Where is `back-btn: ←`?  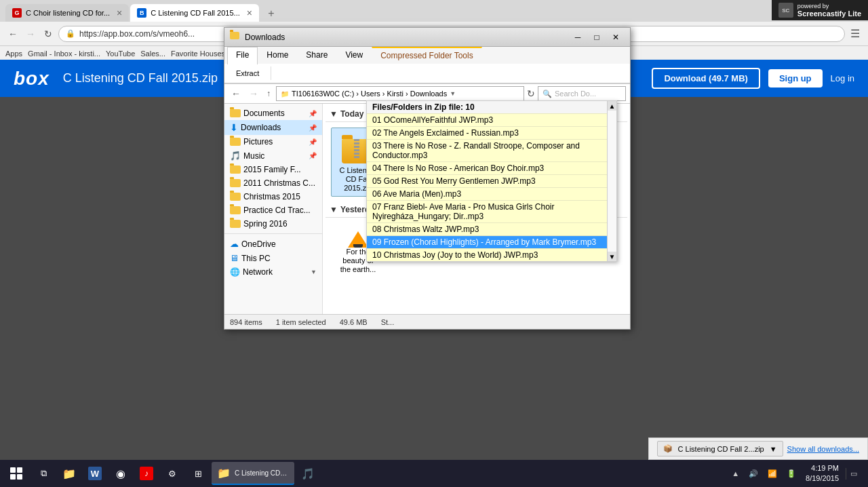
back-btn: ← is located at coordinates (13, 34).